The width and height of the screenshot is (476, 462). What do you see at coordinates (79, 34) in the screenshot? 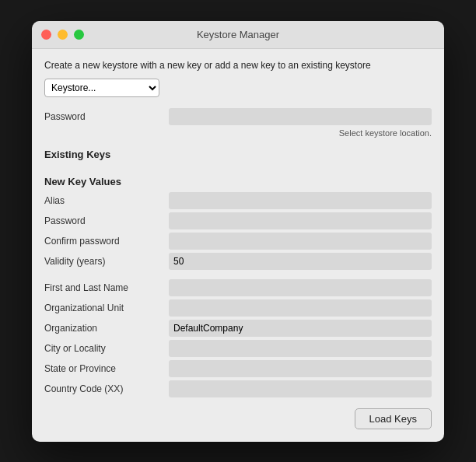
I see `maximize-button` at bounding box center [79, 34].